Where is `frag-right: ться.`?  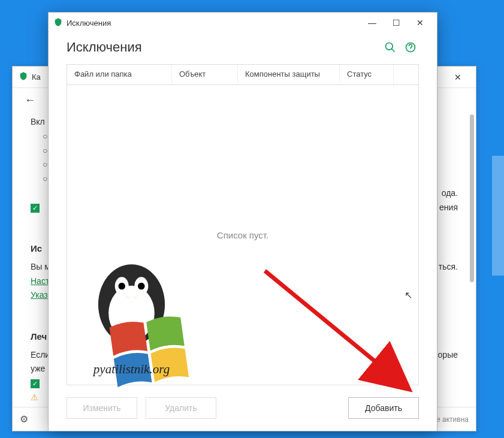
frag-right: ться. is located at coordinates (448, 267).